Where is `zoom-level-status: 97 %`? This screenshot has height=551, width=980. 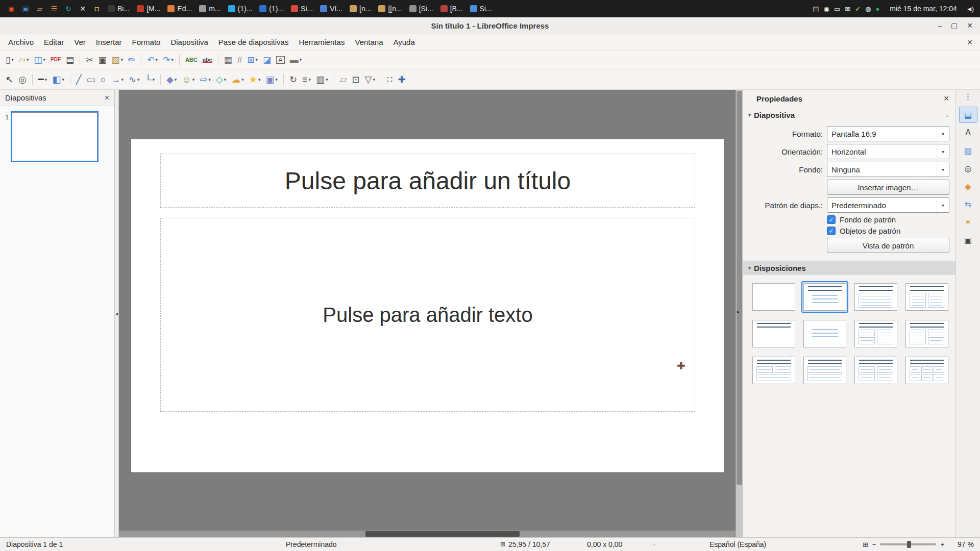 zoom-level-status: 97 % is located at coordinates (961, 544).